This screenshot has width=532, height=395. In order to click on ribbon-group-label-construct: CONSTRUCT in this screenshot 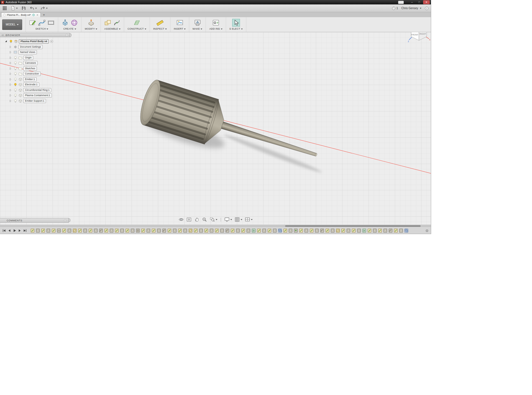, I will do `click(137, 29)`.